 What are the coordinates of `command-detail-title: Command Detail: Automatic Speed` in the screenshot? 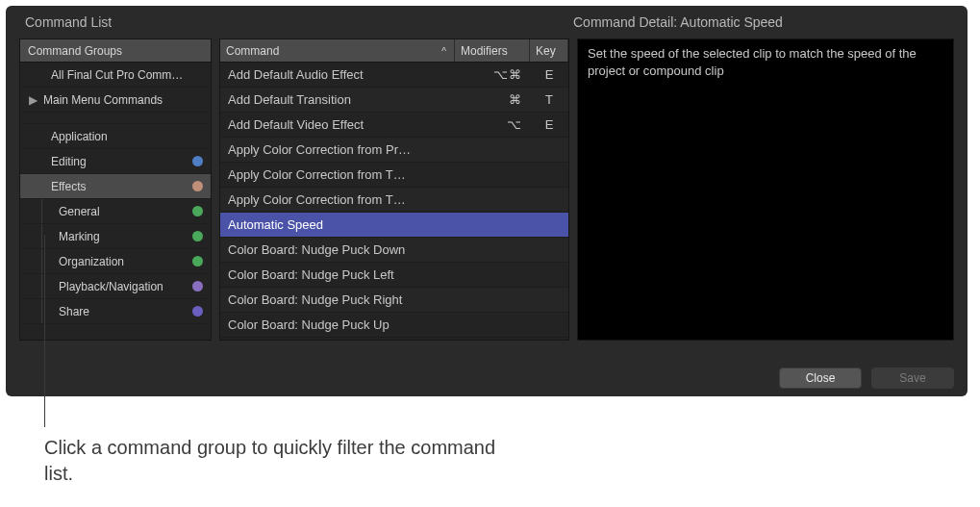 It's located at (762, 22).